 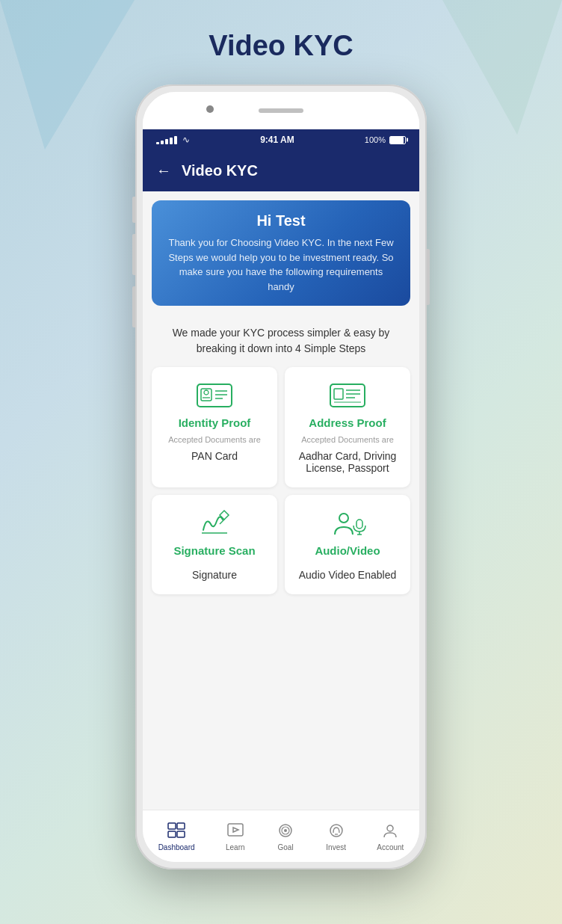 I want to click on address-card-icon, so click(x=348, y=395).